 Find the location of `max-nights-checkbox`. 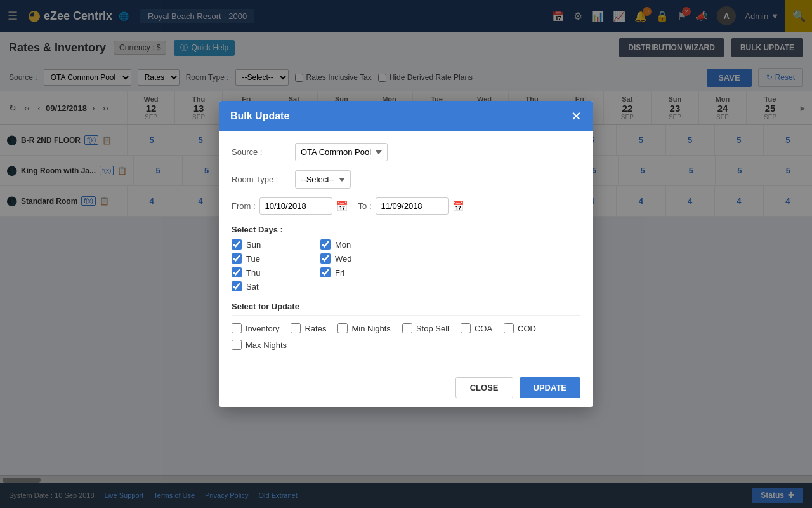

max-nights-checkbox is located at coordinates (237, 345).